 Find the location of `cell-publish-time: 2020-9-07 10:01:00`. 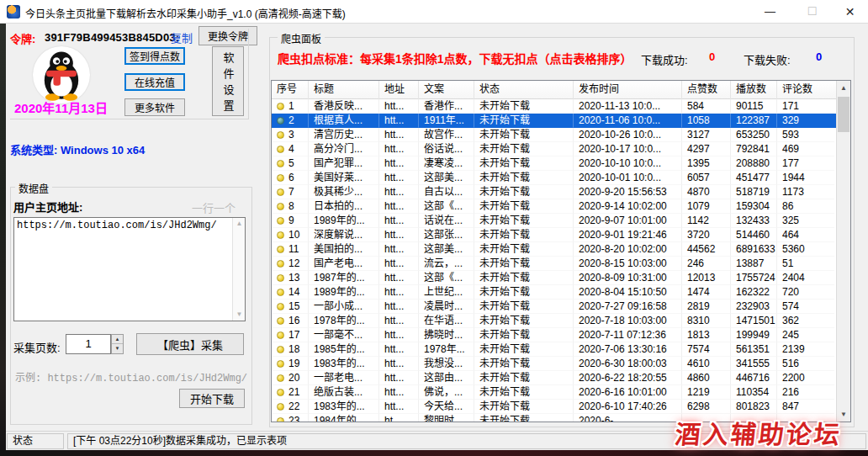

cell-publish-time: 2020-9-07 10:01:00 is located at coordinates (627, 220).